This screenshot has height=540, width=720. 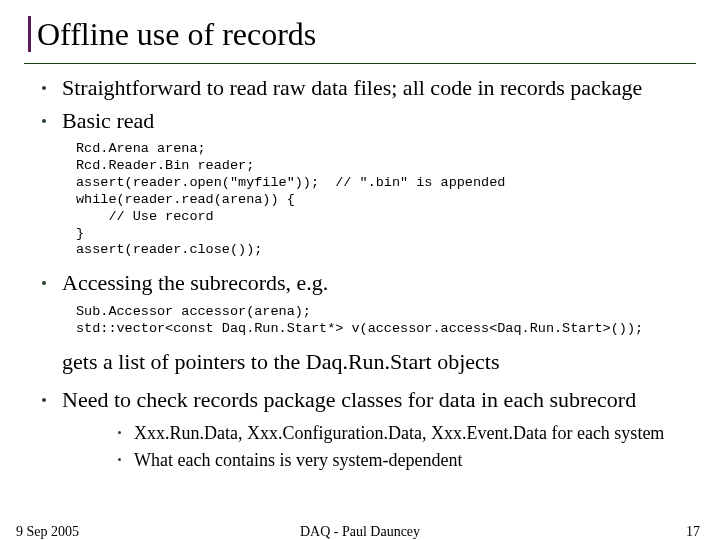 I want to click on footer-author: DAQ - Paul Dauncey, so click(x=360, y=532).